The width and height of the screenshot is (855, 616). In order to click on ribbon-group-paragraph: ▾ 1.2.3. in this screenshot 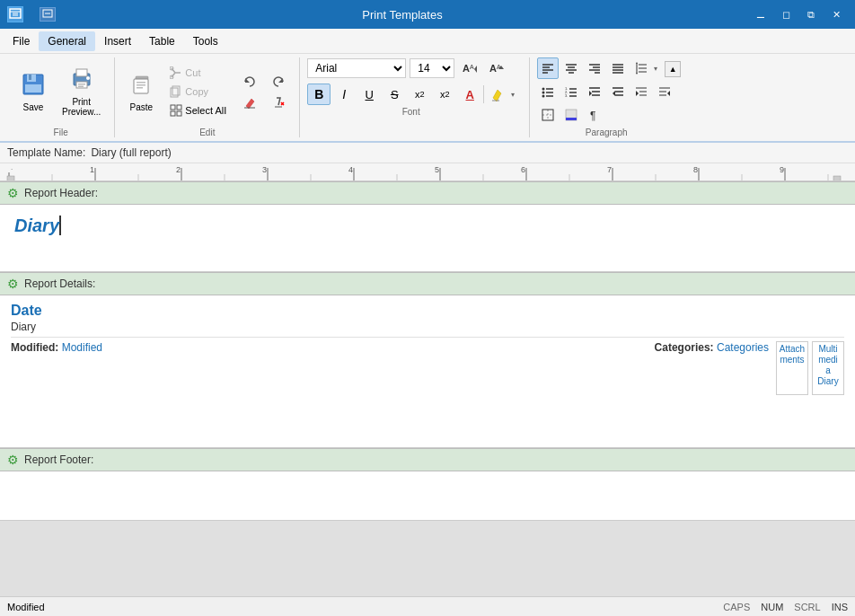, I will do `click(606, 97)`.